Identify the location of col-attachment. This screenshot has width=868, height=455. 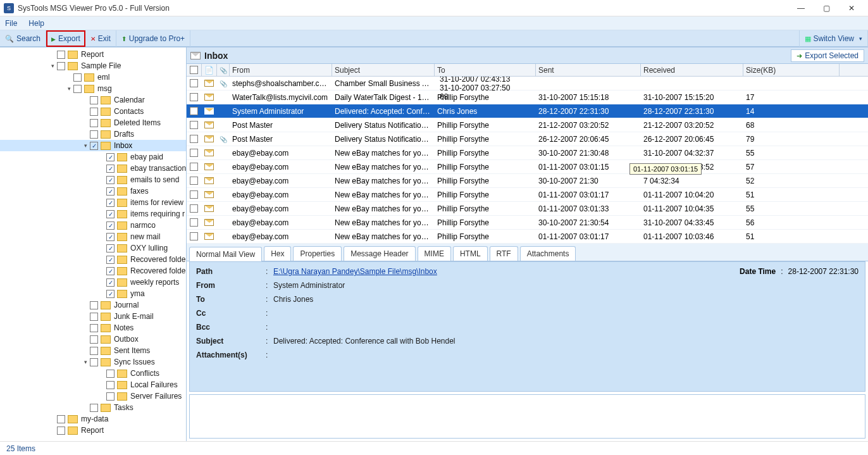
(223, 70).